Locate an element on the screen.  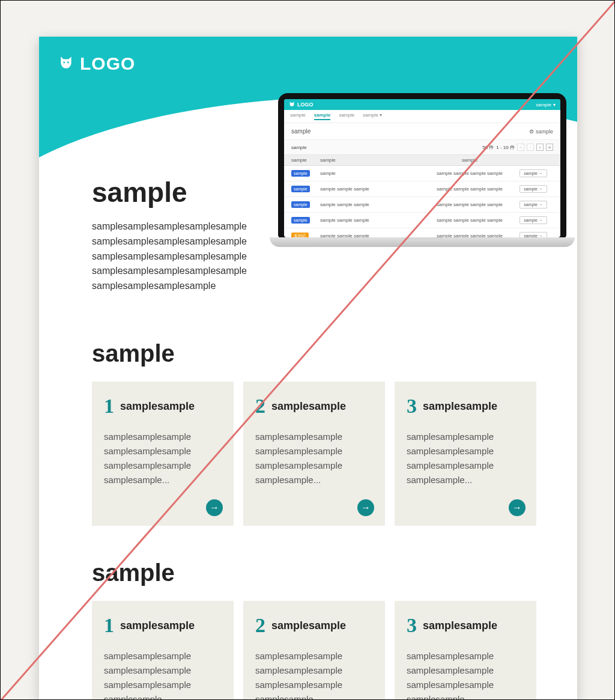
table-body: samplesamplesample sample sample samples… is located at coordinates (422, 202).